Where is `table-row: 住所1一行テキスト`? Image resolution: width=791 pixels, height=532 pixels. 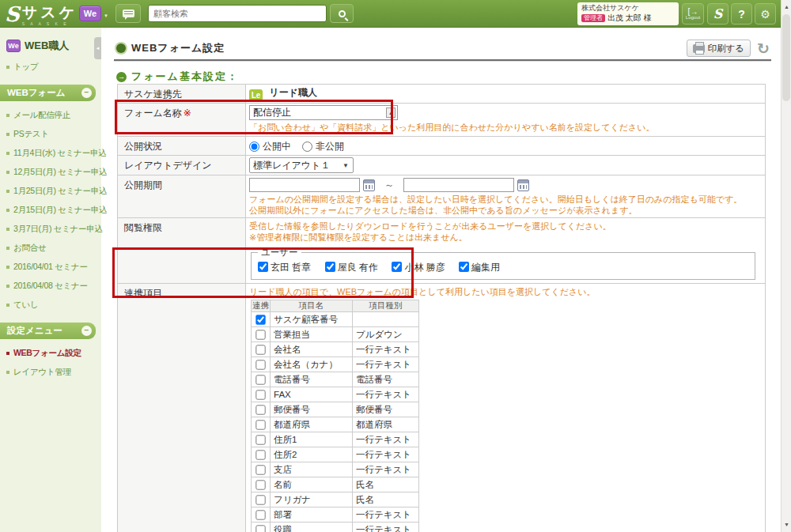 table-row: 住所1一行テキスト is located at coordinates (335, 440).